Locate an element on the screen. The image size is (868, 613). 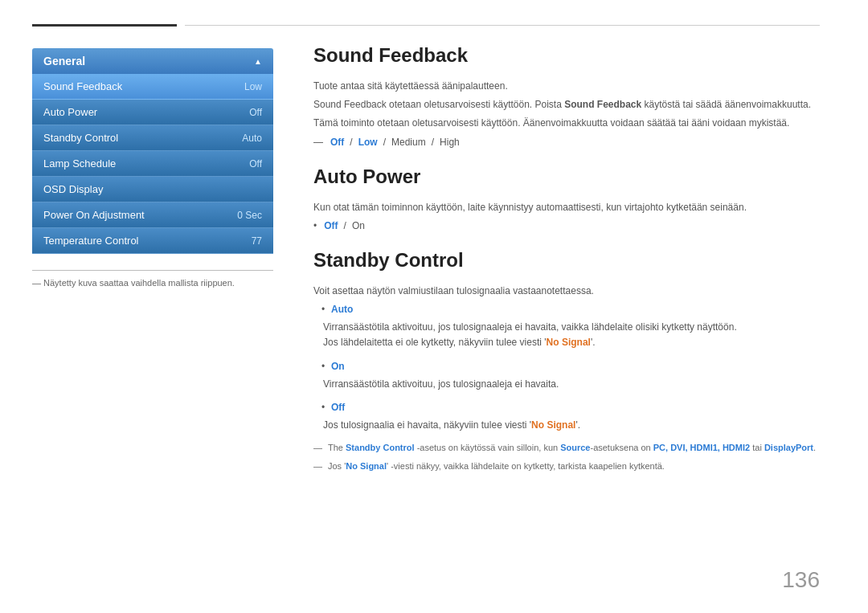
auto-power-desc: Kun otat tämän toiminnon käyttöön, laite… is located at coordinates (567, 207).